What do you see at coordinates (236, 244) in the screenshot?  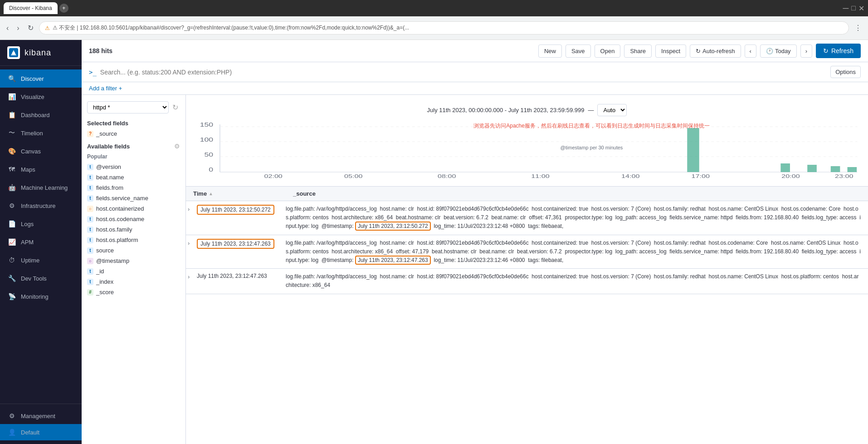 I see `time-badge: July 11th 2023, 23:12:47.263` at bounding box center [236, 244].